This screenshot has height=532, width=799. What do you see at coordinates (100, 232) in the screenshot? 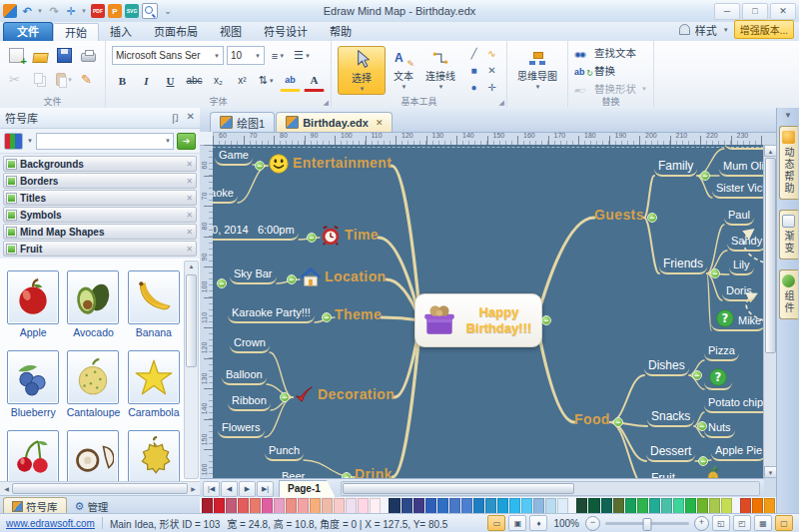
I see `category-mind-map-shapes: Mind Map Shapes✕` at bounding box center [100, 232].